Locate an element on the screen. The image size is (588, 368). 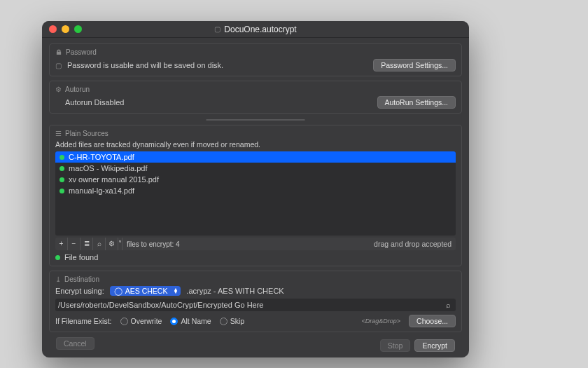
radio-overwrite: Overwrite is located at coordinates (141, 321).